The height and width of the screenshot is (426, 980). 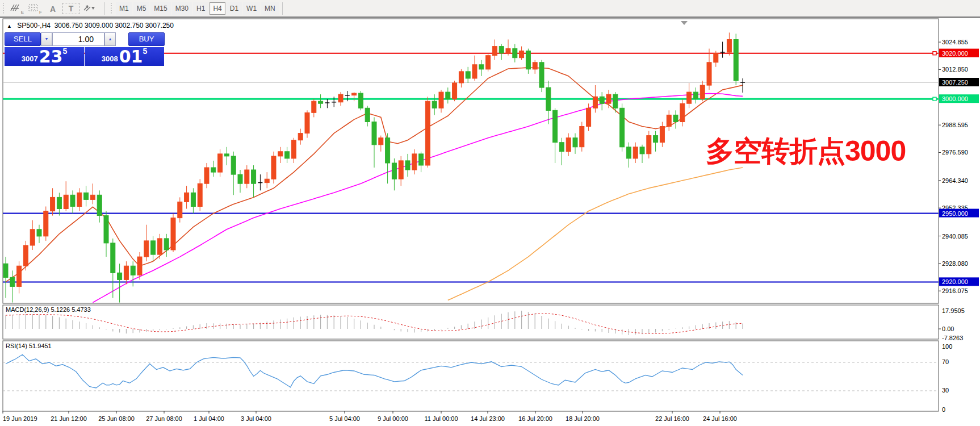 I want to click on rsi-value: 51.9451, so click(x=40, y=346).